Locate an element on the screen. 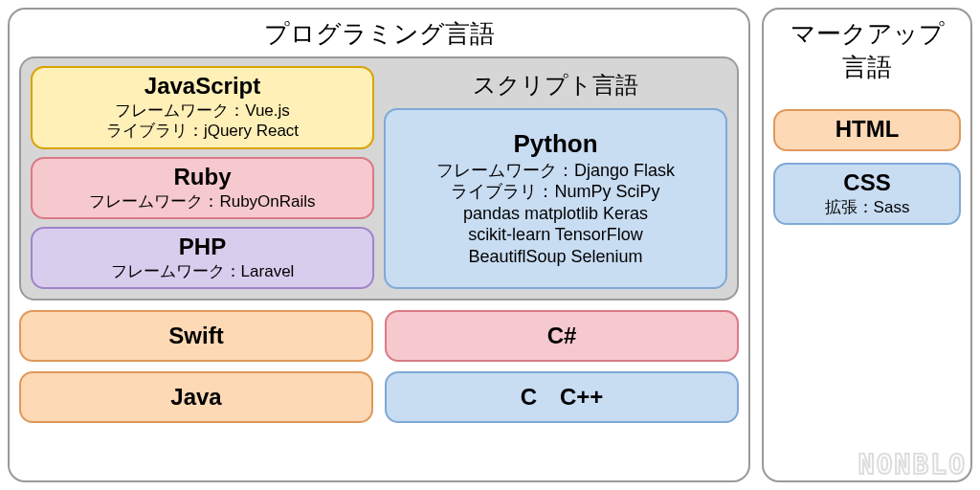 This screenshot has height=490, width=980. lang-card-swift: Swift is located at coordinates (196, 336).